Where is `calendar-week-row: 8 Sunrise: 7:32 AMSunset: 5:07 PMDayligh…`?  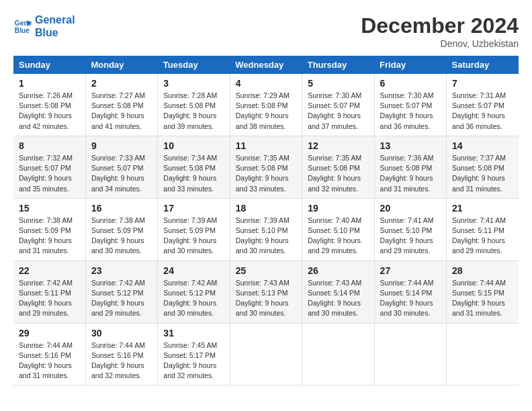 calendar-week-row: 8 Sunrise: 7:32 AMSunset: 5:07 PMDayligh… is located at coordinates (266, 167).